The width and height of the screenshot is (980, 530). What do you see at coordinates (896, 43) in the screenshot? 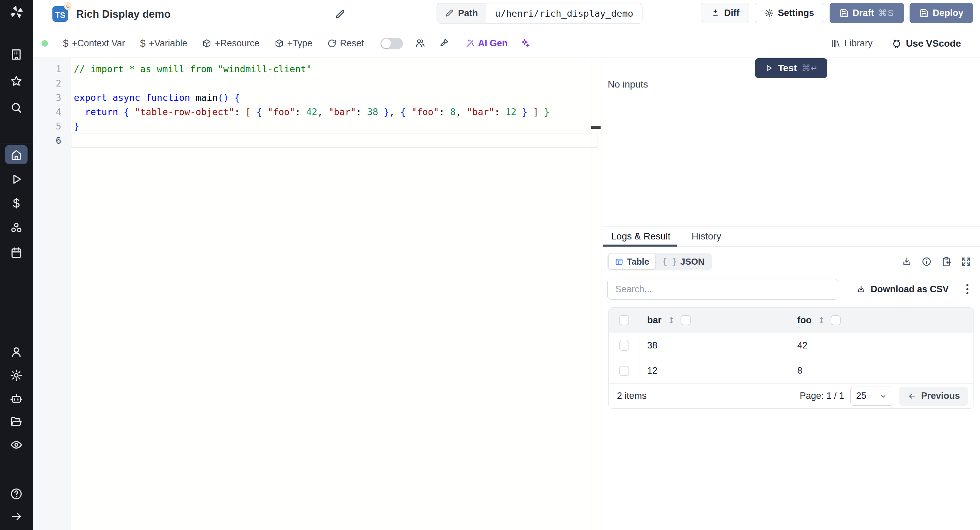
I see `vscode-cat-icon` at bounding box center [896, 43].